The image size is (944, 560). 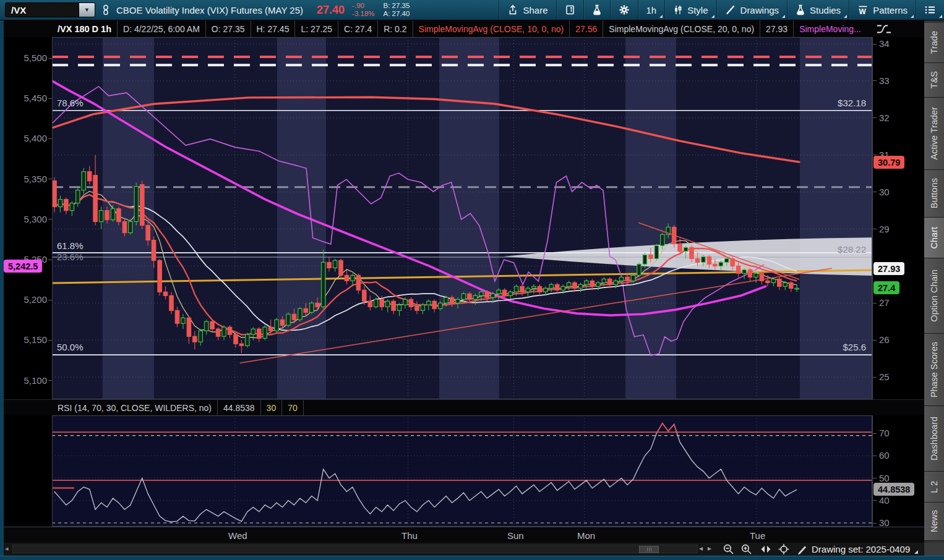 I want to click on time-axis-label: Mon, so click(x=586, y=535).